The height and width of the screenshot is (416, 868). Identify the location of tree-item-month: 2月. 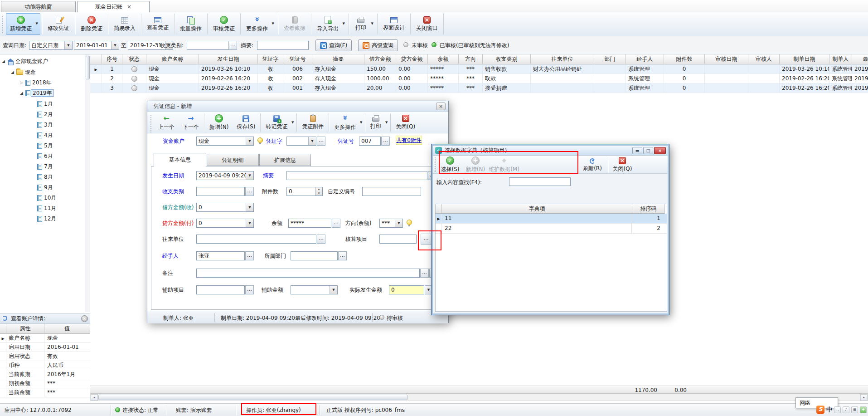
(45, 115).